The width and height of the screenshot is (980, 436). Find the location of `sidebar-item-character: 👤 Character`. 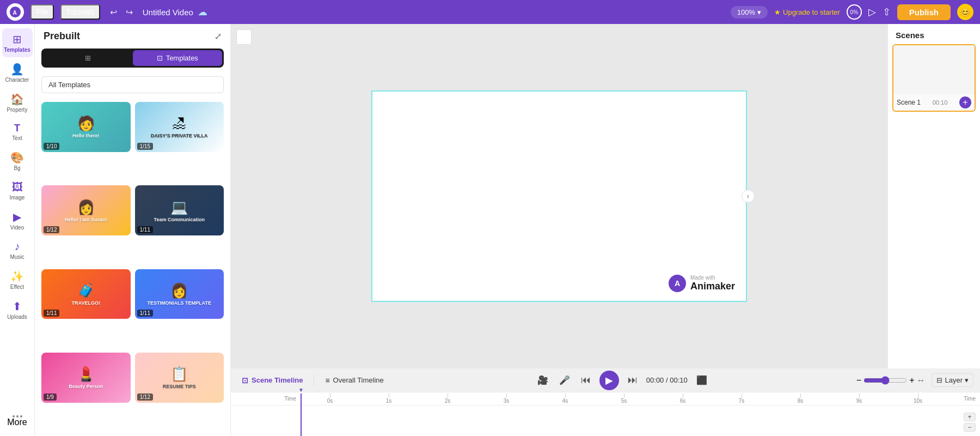

sidebar-item-character: 👤 Character is located at coordinates (17, 73).